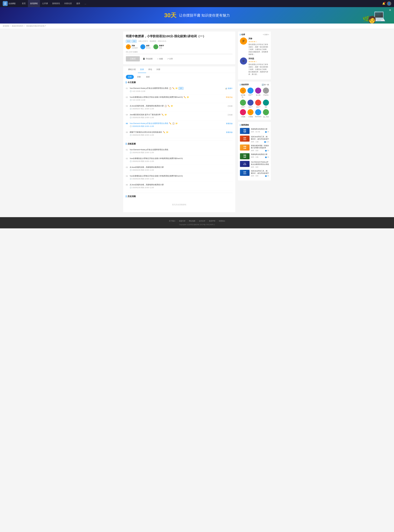  What do you see at coordinates (265, 85) in the screenshot?
I see `switch-button: 🔄 换一换` at bounding box center [265, 85].